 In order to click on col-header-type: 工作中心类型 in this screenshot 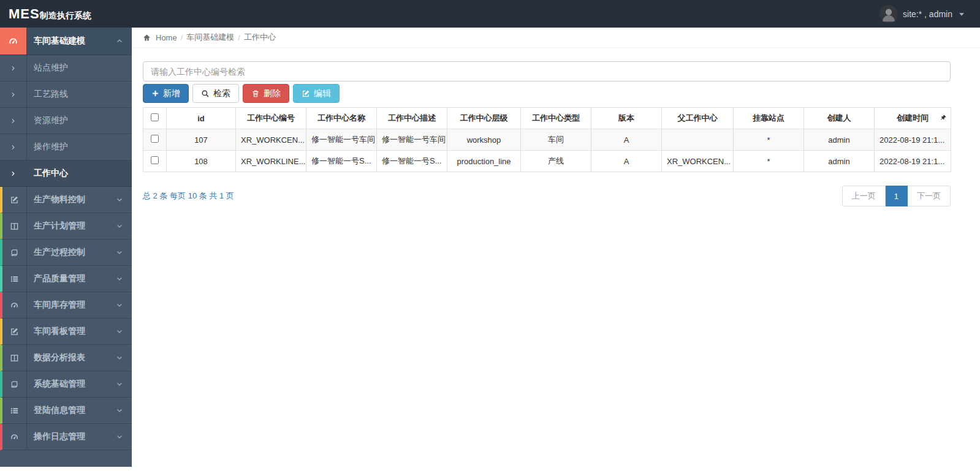, I will do `click(556, 119)`.